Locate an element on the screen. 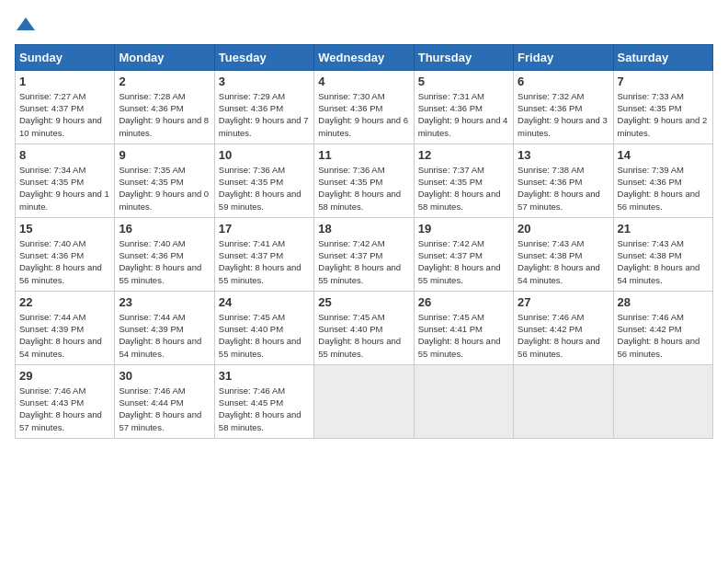 The width and height of the screenshot is (728, 563). calendar-cell: 15Sunrise: 7:40 AMSunset: 4:36 PMDayligh… is located at coordinates (65, 254).